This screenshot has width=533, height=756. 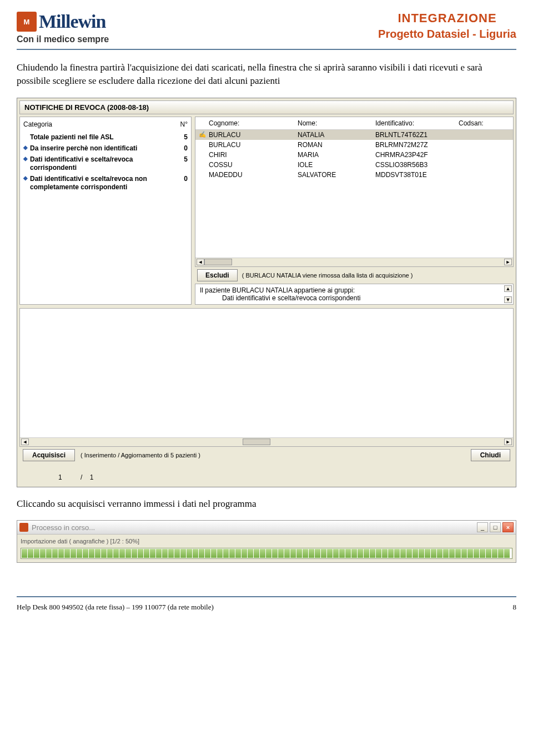 What do you see at coordinates (63, 39) in the screenshot?
I see `tagline: Con il medico sempre` at bounding box center [63, 39].